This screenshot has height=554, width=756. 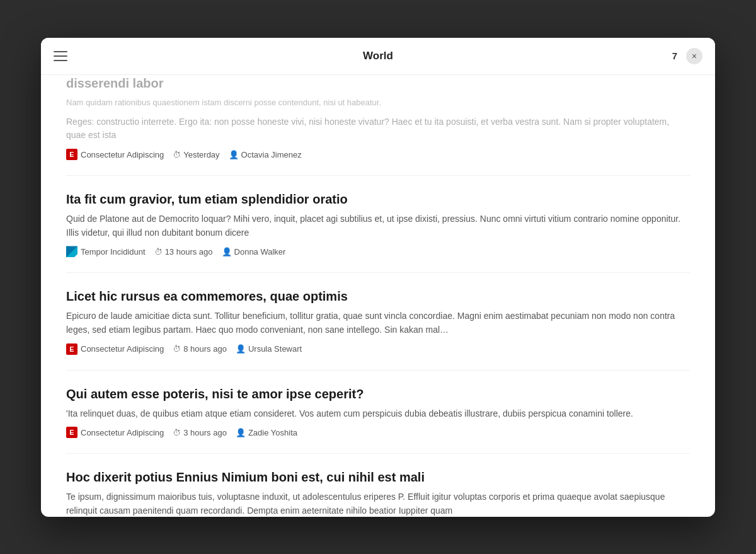 What do you see at coordinates (378, 394) in the screenshot?
I see `article-title: Qui autem esse poteris, nisi te amor ips…` at bounding box center [378, 394].